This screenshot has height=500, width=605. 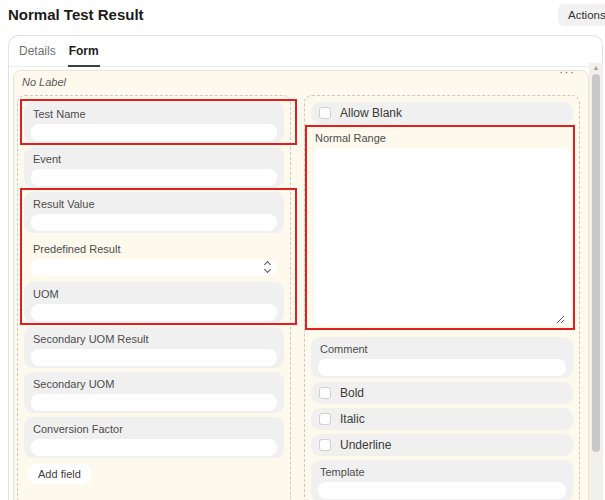 What do you see at coordinates (325, 393) in the screenshot?
I see `bold-checkbox` at bounding box center [325, 393].